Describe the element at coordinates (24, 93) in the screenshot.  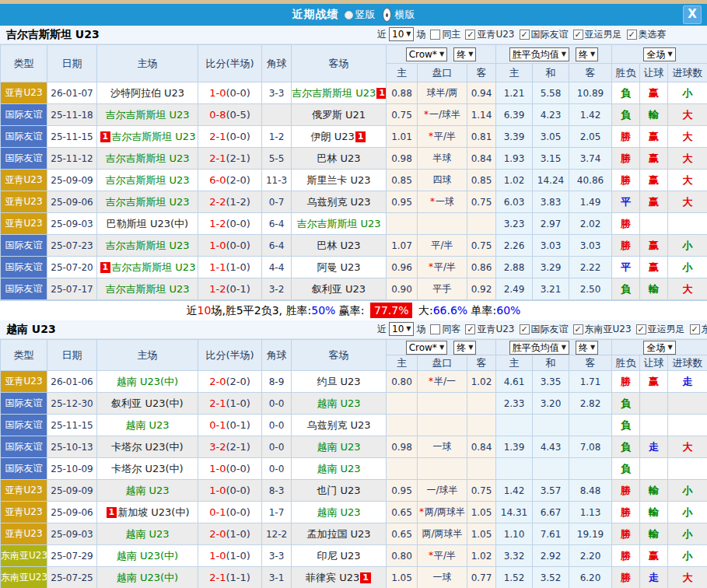
I see `match-type-cell: 亚青U23` at that location.